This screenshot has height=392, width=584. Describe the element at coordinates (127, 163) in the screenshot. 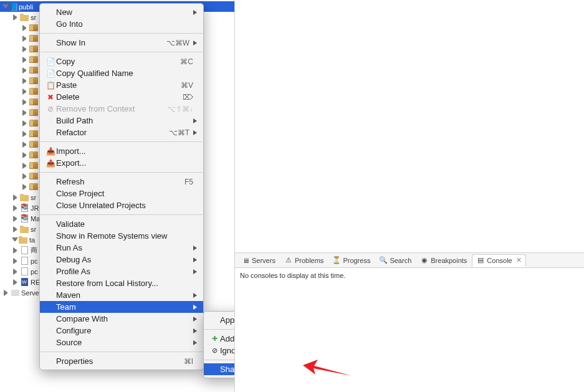

I see `menu-label: Export...` at that location.